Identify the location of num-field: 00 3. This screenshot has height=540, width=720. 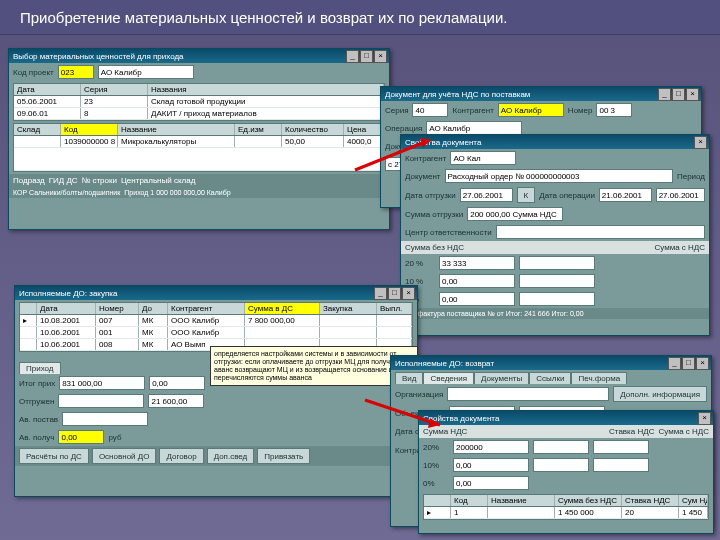
(614, 110).